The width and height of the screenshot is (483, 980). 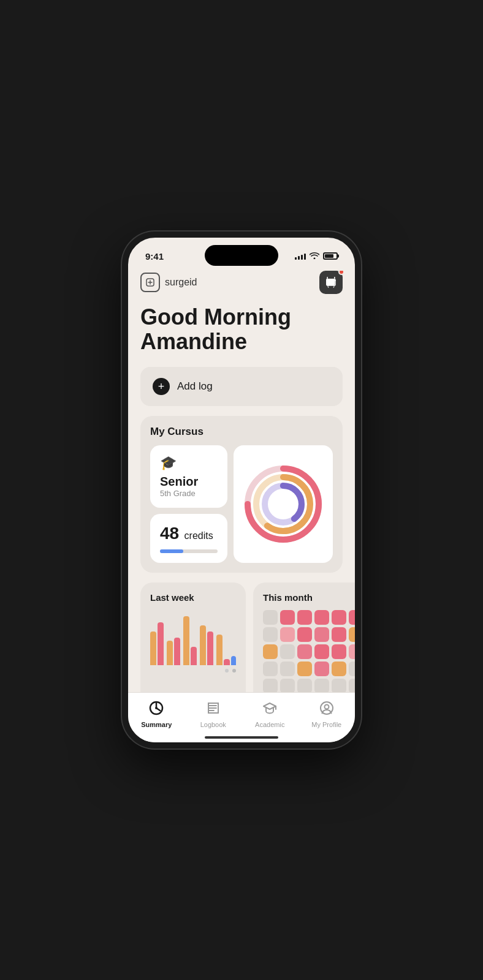 What do you see at coordinates (330, 256) in the screenshot?
I see `battery-icon` at bounding box center [330, 256].